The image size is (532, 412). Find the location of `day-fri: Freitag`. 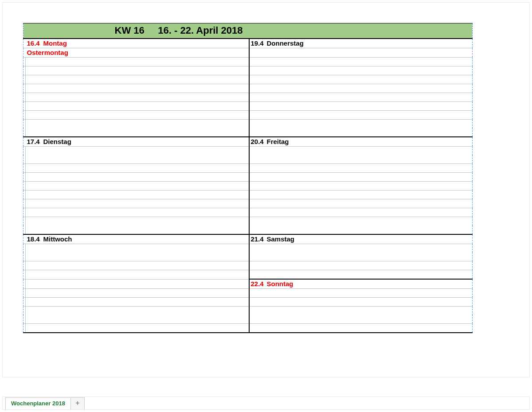

day-fri: Freitag is located at coordinates (368, 142).